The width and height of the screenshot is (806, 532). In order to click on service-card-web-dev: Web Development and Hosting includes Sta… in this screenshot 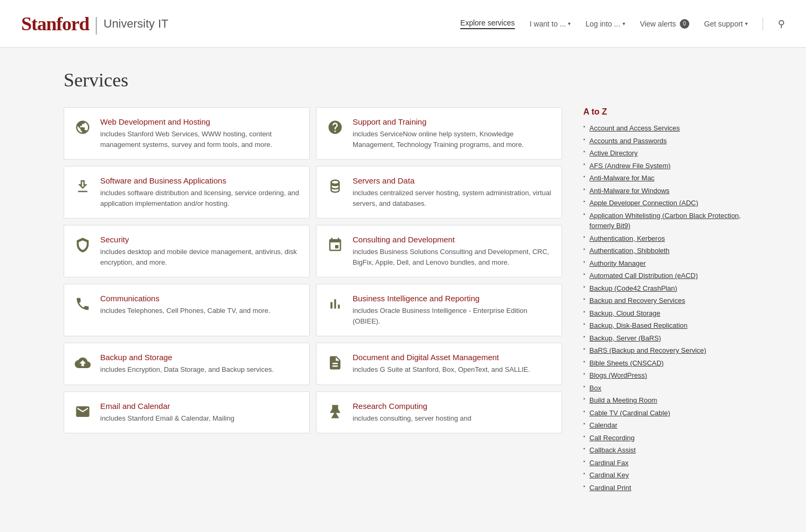, I will do `click(187, 134)`.